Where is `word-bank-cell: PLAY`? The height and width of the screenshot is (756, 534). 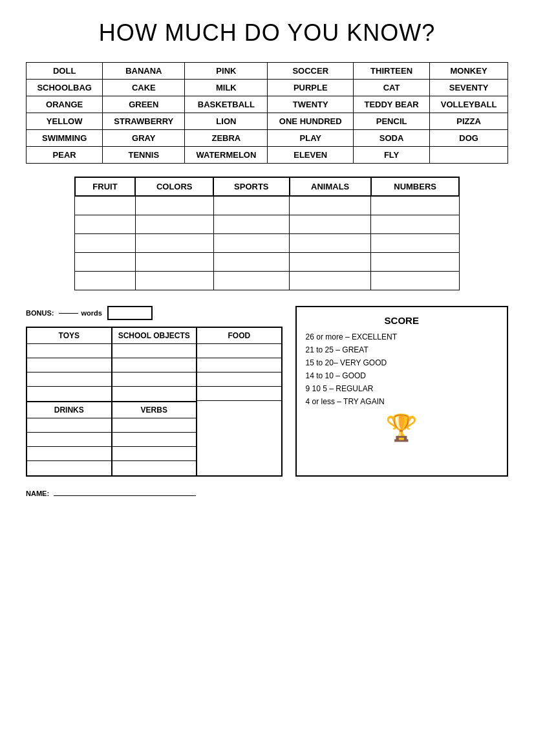
word-bank-cell: PLAY is located at coordinates (310, 138).